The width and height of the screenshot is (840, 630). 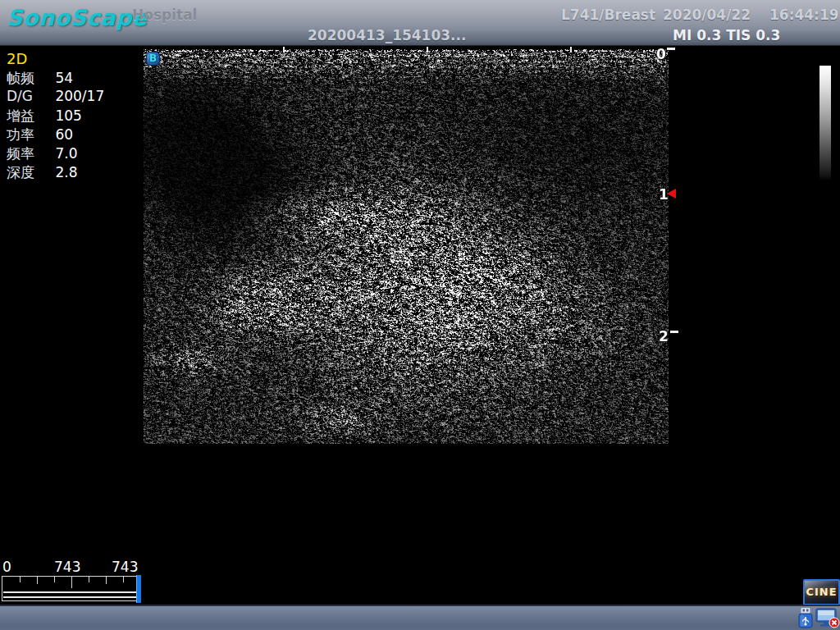 What do you see at coordinates (66, 153) in the screenshot?
I see `param-value-frequency: 7.0` at bounding box center [66, 153].